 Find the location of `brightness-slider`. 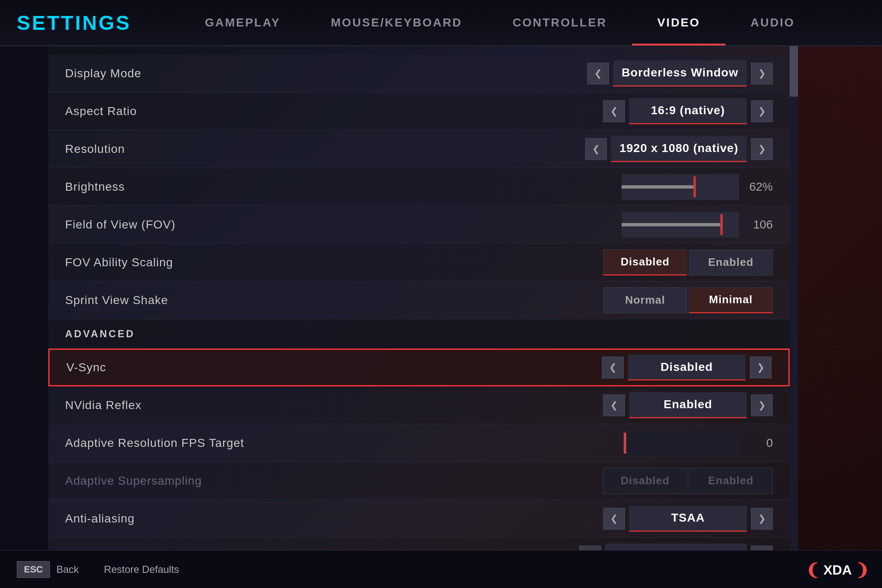

brightness-slider is located at coordinates (680, 187).